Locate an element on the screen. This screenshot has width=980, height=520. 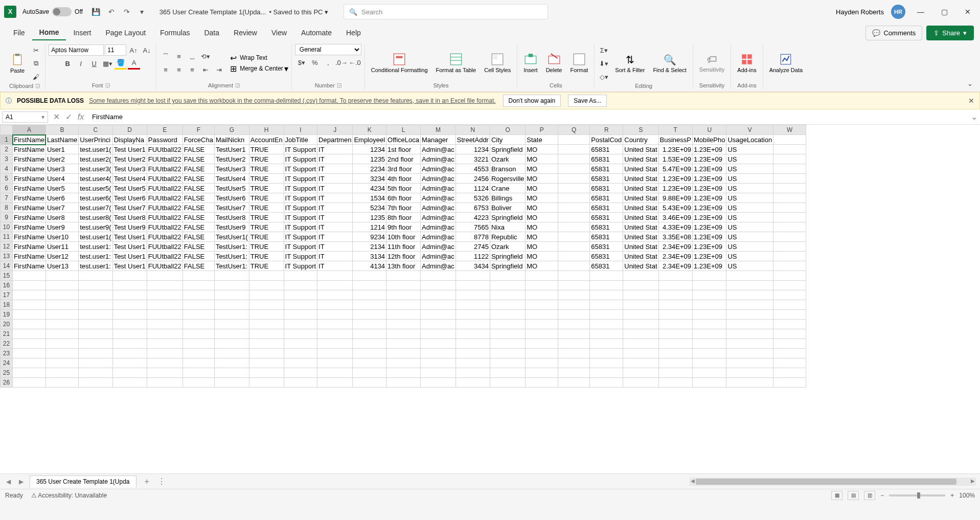
row-header: 16 is located at coordinates (7, 285).